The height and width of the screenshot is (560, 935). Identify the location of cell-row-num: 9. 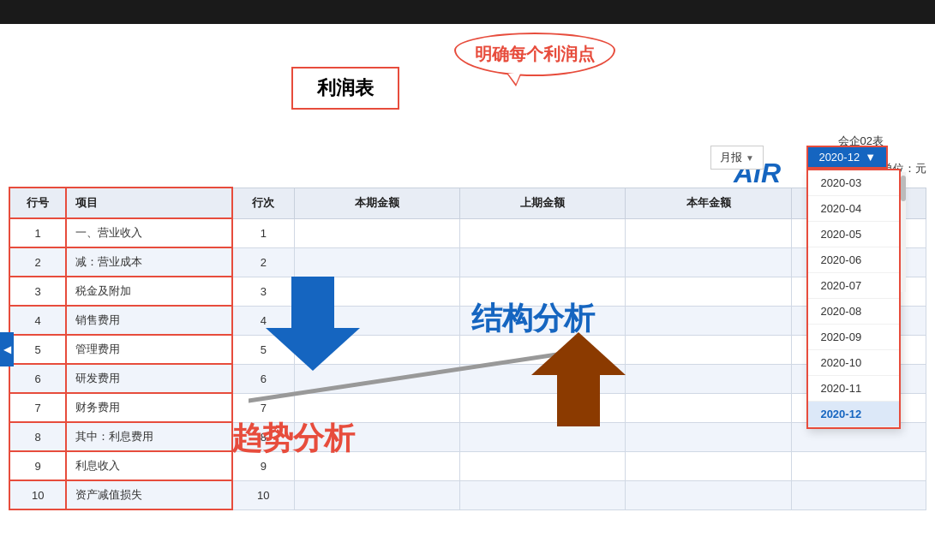
(38, 466).